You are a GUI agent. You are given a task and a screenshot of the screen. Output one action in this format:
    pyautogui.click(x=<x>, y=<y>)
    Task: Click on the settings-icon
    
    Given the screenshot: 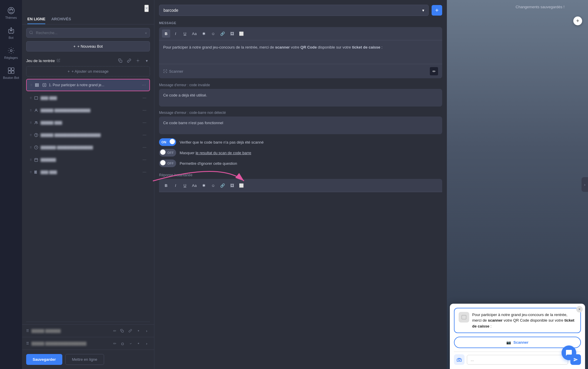 What is the action you would take?
    pyautogui.click(x=138, y=61)
    